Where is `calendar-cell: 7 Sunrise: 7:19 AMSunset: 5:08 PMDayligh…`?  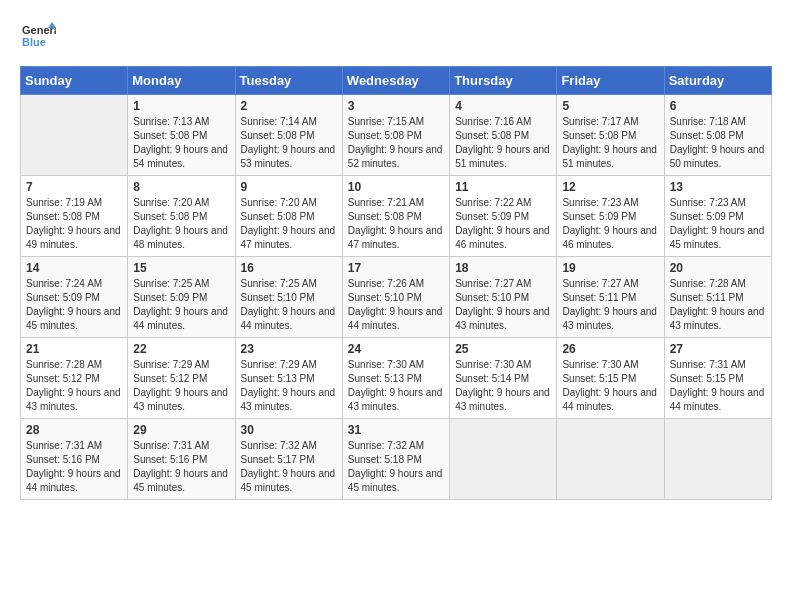
calendar-cell: 7 Sunrise: 7:19 AMSunset: 5:08 PMDayligh… is located at coordinates (74, 216).